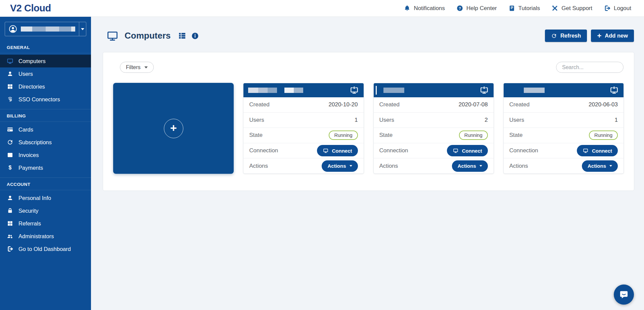 The height and width of the screenshot is (310, 644). What do you see at coordinates (460, 8) in the screenshot?
I see `help-icon: ?` at bounding box center [460, 8].